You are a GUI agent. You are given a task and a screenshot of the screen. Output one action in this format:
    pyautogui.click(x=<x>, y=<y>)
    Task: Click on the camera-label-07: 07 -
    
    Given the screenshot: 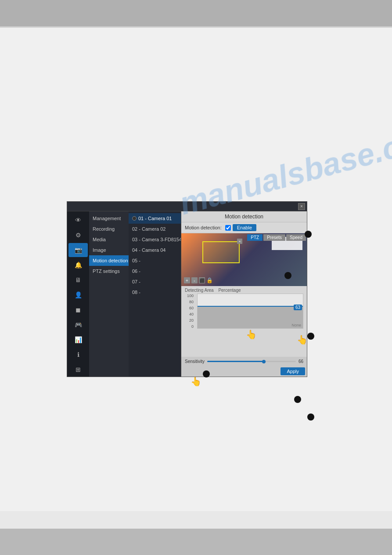 What is the action you would take?
    pyautogui.click(x=136, y=282)
    